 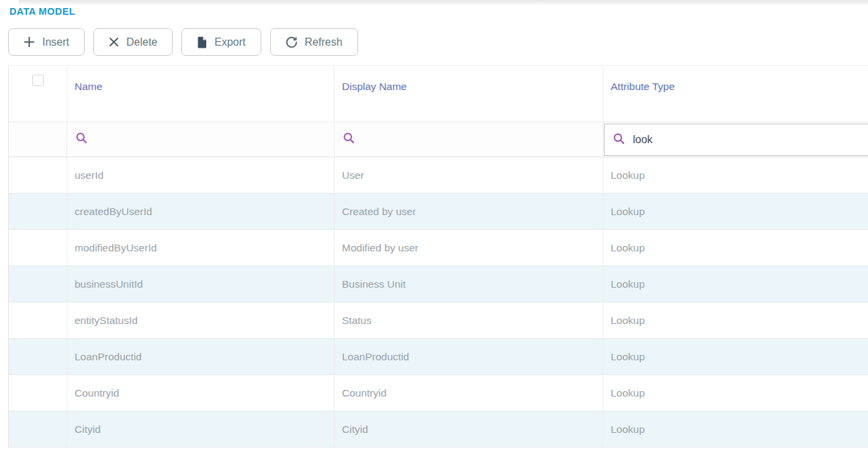 I want to click on insert-button-label: Insert, so click(x=56, y=42).